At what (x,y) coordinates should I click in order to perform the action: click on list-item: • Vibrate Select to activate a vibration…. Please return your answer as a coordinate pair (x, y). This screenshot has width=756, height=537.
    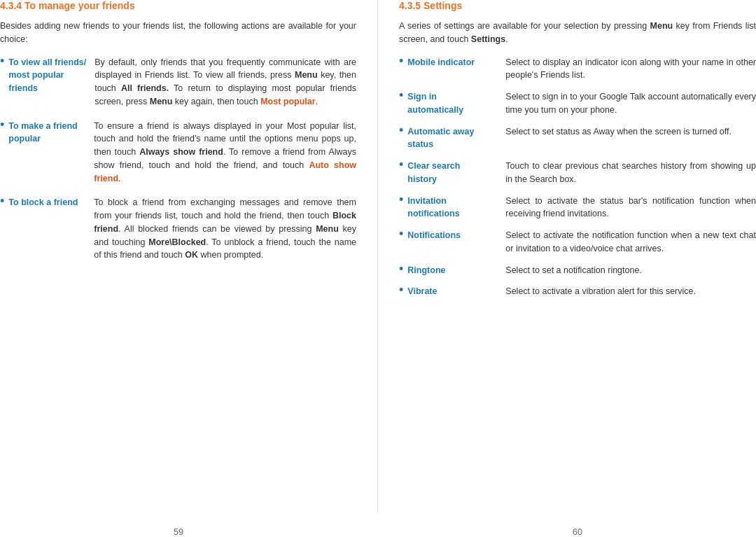
    Looking at the image, I should click on (578, 291).